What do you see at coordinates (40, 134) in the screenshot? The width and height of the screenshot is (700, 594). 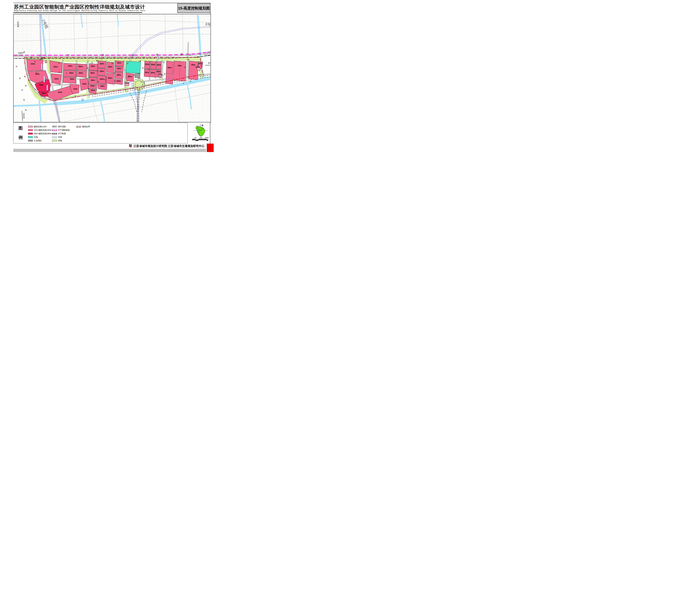 I see `legend-column-heights: 建筑高度≤12m12m<建筑高度≤30m30m<建筑高度≤80m白地公交场站` at bounding box center [40, 134].